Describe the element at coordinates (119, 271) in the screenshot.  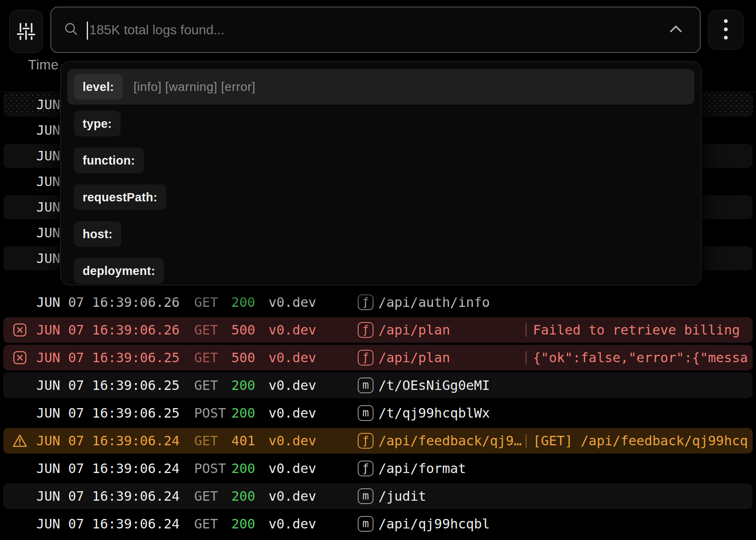
I see `filter-key-pill: deployment:` at that location.